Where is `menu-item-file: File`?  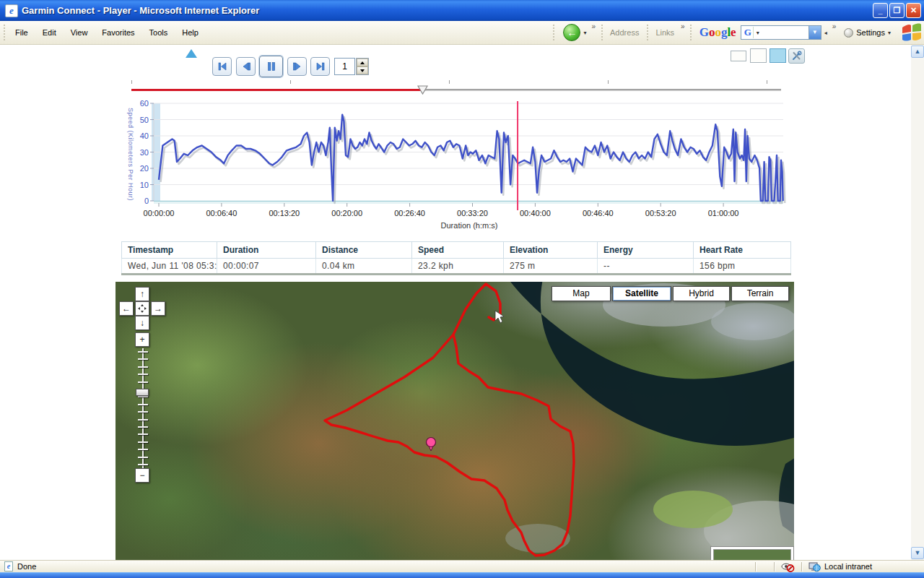
menu-item-file: File is located at coordinates (22, 33).